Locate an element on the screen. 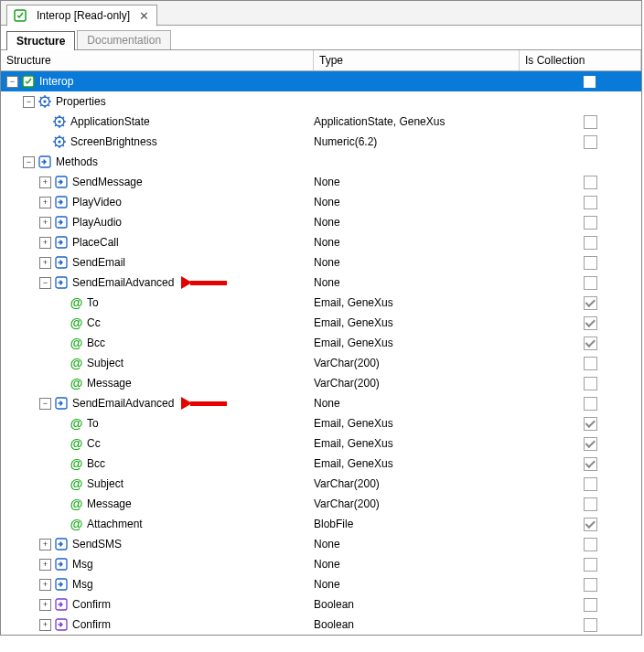 Image resolution: width=644 pixels, height=652 pixels. tree-row: +PlayVideoNone is located at coordinates (321, 202).